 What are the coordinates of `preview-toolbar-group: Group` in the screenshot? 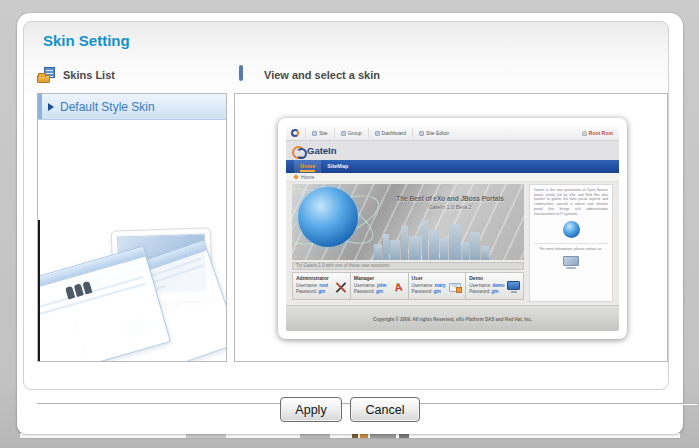 It's located at (351, 133).